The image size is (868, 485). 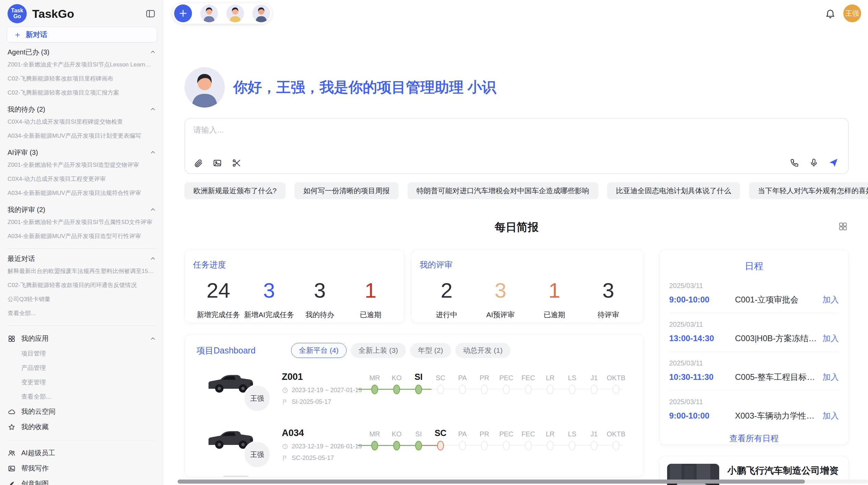 I want to click on sidebar-item: 公司Q3轻卡销量, so click(x=82, y=299).